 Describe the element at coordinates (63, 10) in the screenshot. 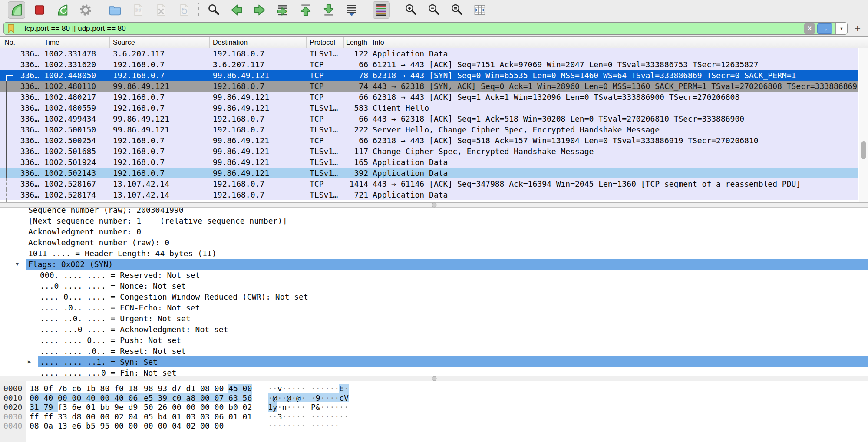

I see `restart-capture-button` at that location.